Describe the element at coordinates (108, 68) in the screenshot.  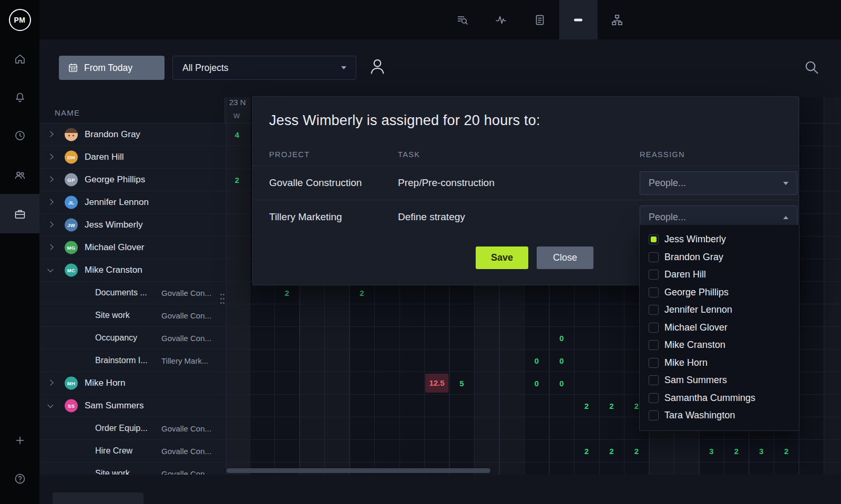
I see `from-today-label: From Today` at that location.